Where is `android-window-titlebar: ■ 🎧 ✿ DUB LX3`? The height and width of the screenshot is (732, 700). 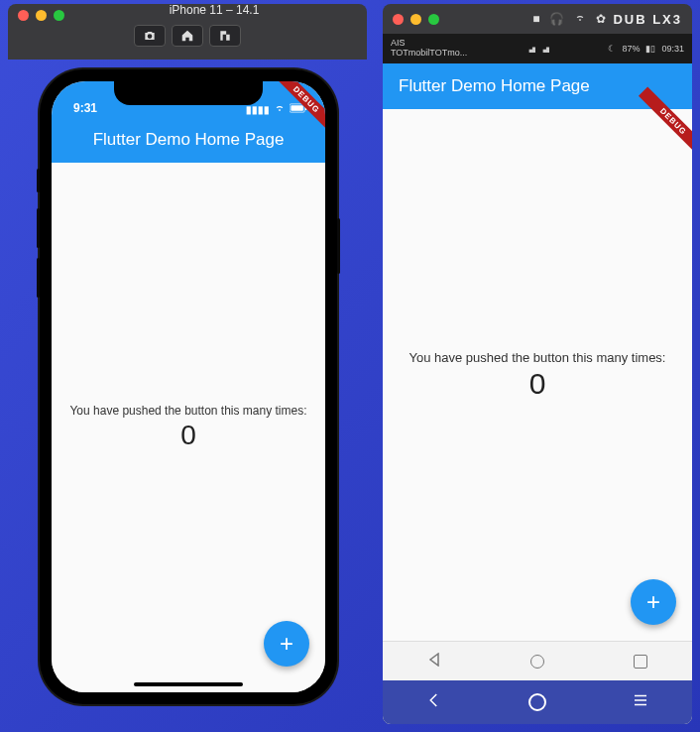 android-window-titlebar: ■ 🎧 ✿ DUB LX3 is located at coordinates (537, 19).